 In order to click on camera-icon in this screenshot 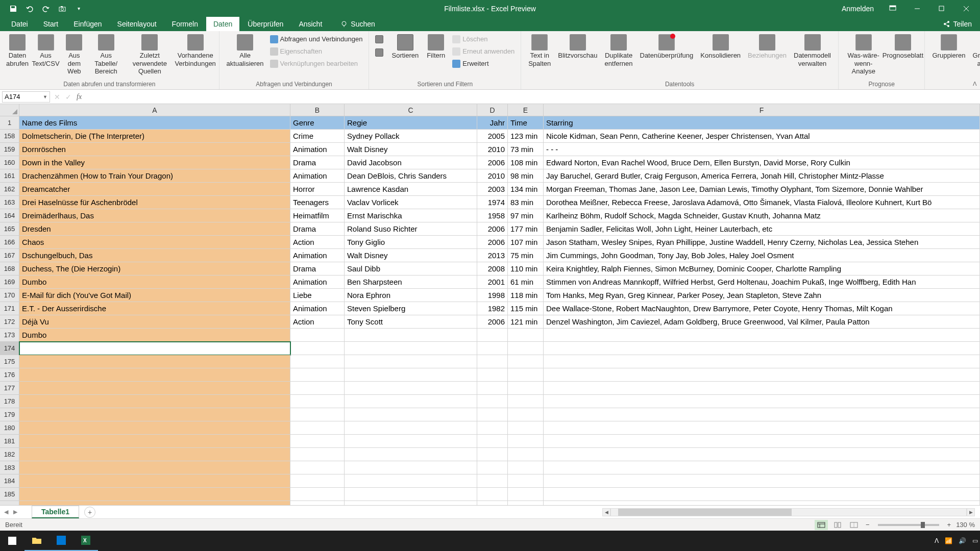, I will do `click(62, 9)`.